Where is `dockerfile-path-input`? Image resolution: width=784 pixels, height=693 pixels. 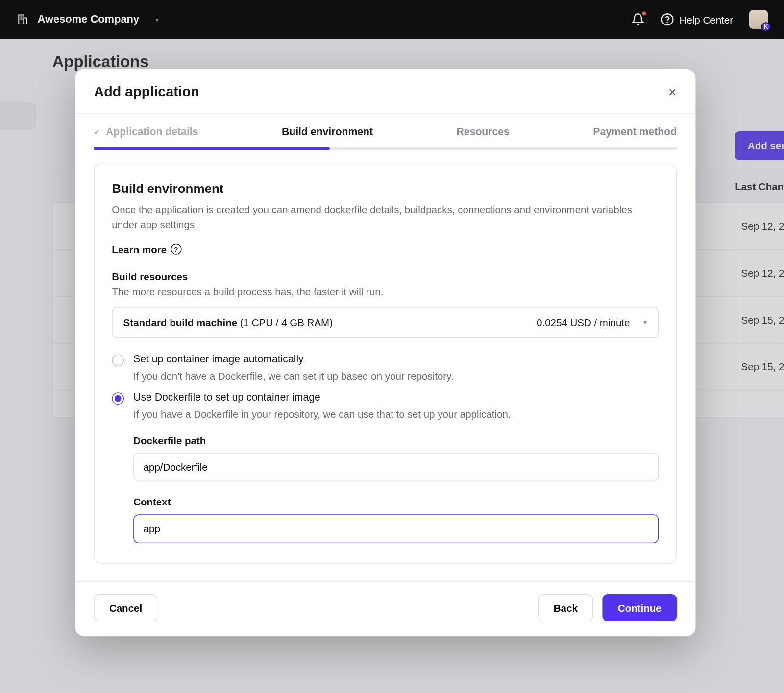
dockerfile-path-input is located at coordinates (396, 467).